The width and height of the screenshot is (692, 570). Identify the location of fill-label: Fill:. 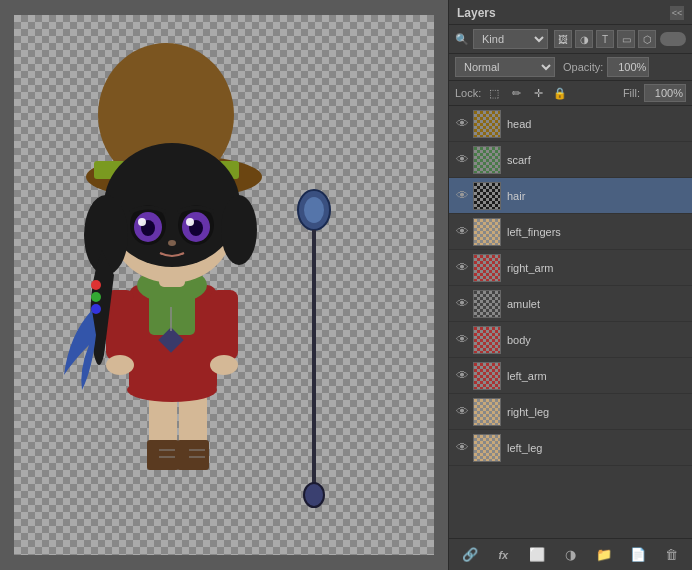
(632, 93).